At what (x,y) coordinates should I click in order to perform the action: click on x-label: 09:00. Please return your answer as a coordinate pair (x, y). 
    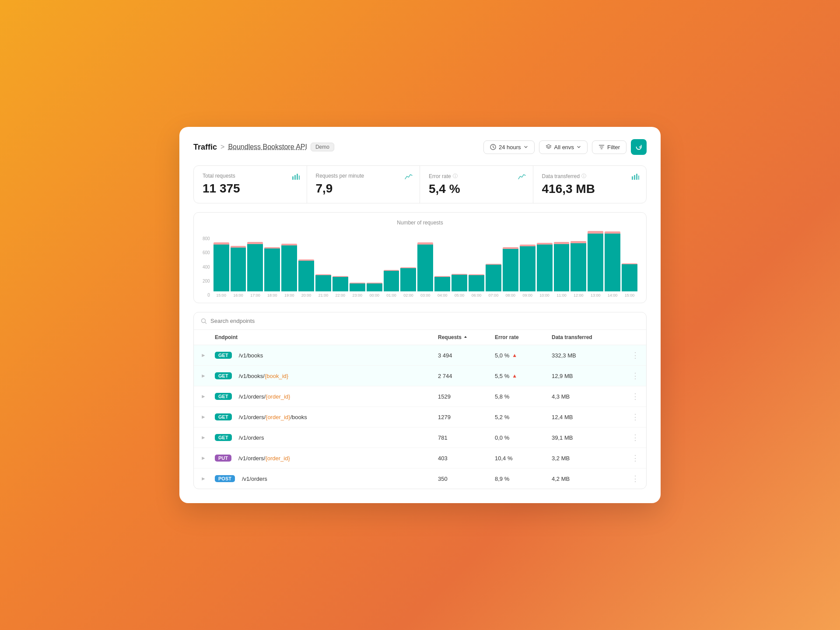
    Looking at the image, I should click on (528, 295).